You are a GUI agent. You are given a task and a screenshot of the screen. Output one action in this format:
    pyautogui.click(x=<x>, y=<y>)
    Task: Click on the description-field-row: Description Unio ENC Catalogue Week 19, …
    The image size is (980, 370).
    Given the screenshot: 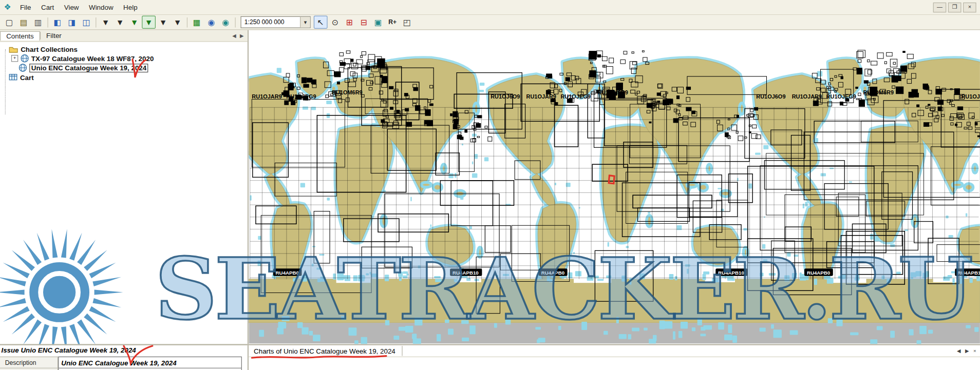 What is the action you would take?
    pyautogui.click(x=124, y=362)
    